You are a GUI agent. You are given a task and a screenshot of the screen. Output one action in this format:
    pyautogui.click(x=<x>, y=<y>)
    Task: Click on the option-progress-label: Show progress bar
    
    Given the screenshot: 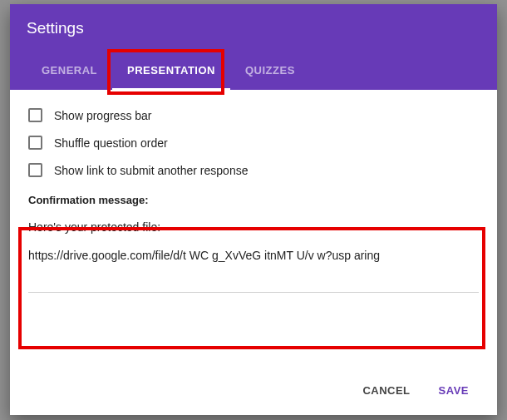 What is the action you would take?
    pyautogui.click(x=103, y=116)
    